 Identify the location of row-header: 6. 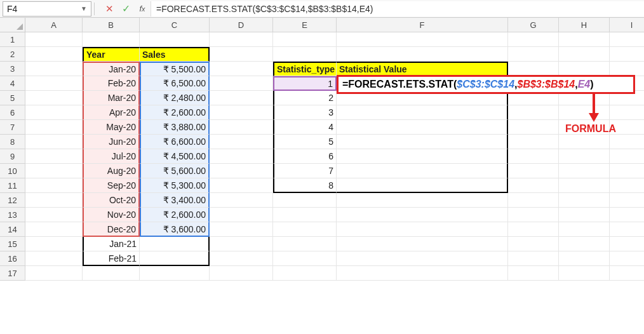
(13, 113).